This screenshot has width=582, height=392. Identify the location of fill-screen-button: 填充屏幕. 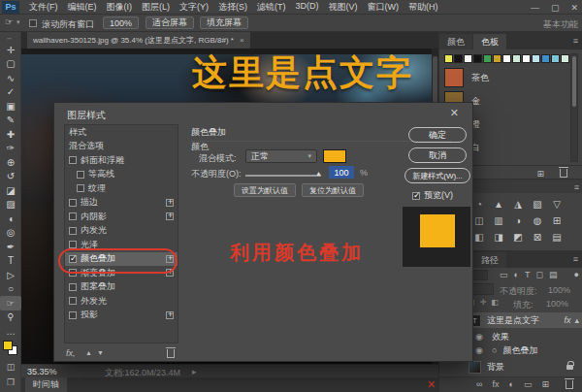
(224, 23).